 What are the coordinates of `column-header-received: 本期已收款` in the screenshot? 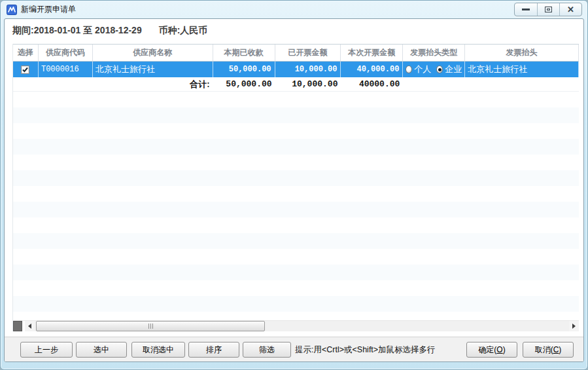 It's located at (245, 52).